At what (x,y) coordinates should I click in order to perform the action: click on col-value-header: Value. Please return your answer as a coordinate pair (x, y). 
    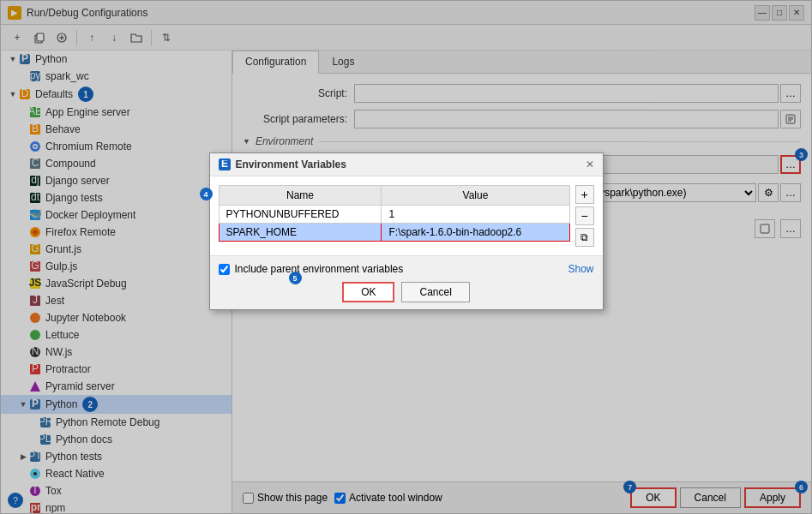
    Looking at the image, I should click on (475, 195).